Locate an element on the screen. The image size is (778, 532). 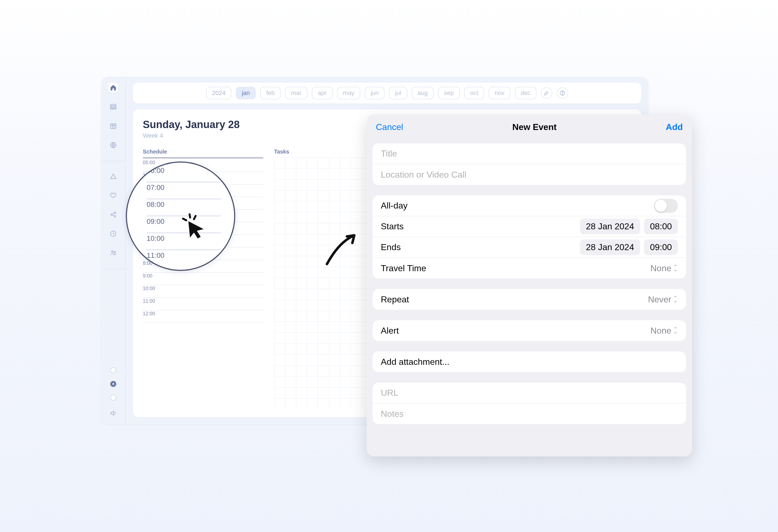
month-pill-oct: oct is located at coordinates (474, 93).